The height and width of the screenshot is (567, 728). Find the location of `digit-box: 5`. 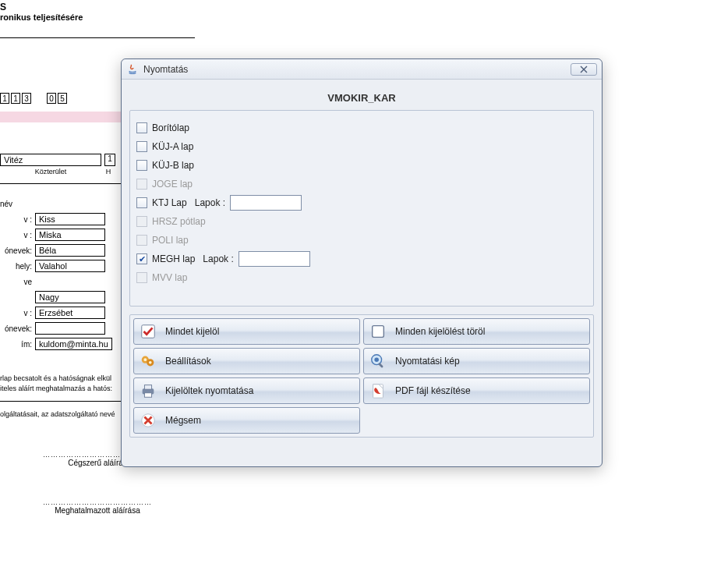

digit-box: 5 is located at coordinates (62, 98).